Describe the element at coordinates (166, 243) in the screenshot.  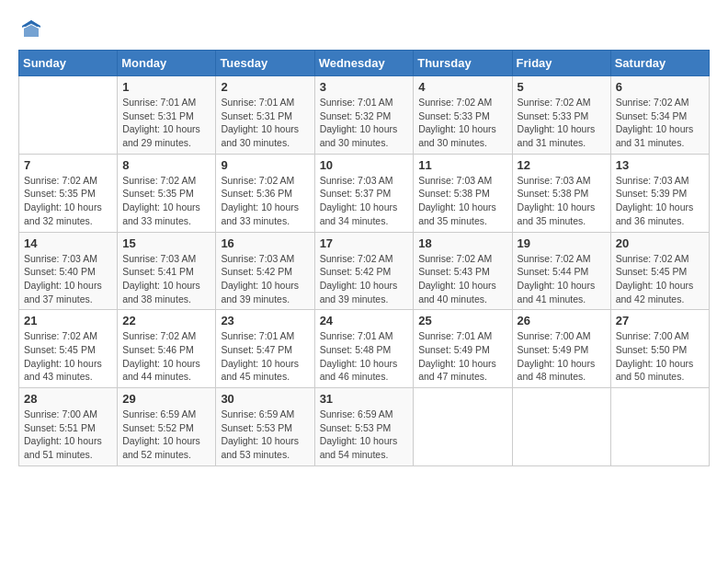
I see `day-number: 15` at that location.